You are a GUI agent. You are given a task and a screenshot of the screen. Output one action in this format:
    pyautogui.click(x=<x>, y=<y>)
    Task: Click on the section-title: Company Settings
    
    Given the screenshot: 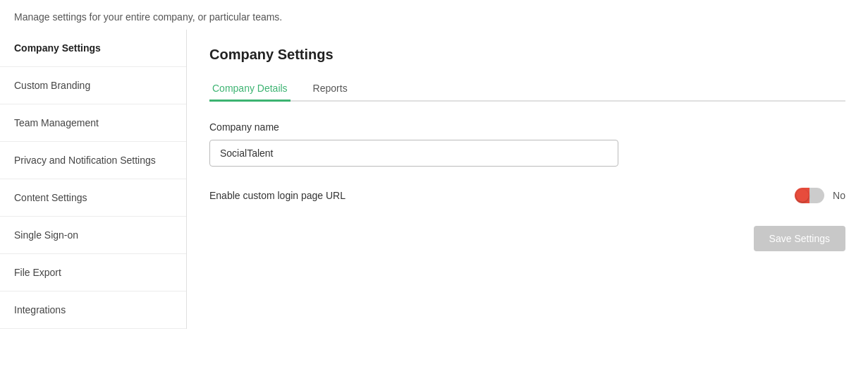 What is the action you would take?
    pyautogui.click(x=527, y=55)
    